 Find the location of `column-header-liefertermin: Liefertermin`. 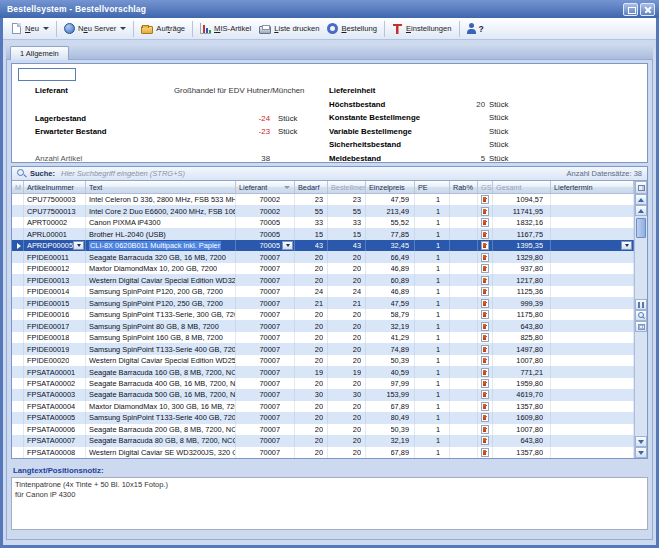

column-header-liefertermin: Liefertermin is located at coordinates (592, 187).